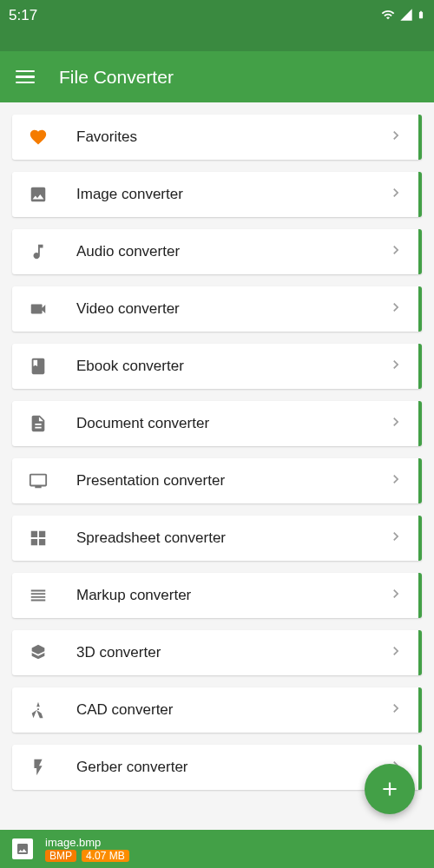  I want to click on app-bar: File Converter, so click(217, 76).